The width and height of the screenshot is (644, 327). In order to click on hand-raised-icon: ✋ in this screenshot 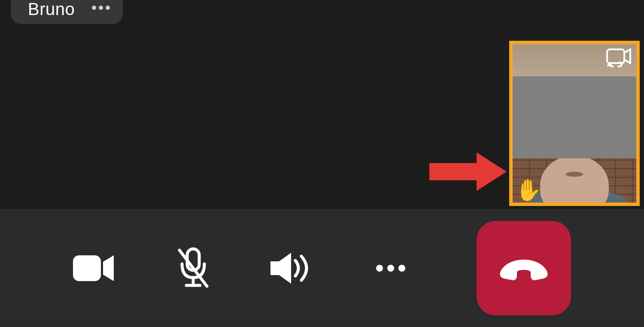, I will do `click(529, 190)`.